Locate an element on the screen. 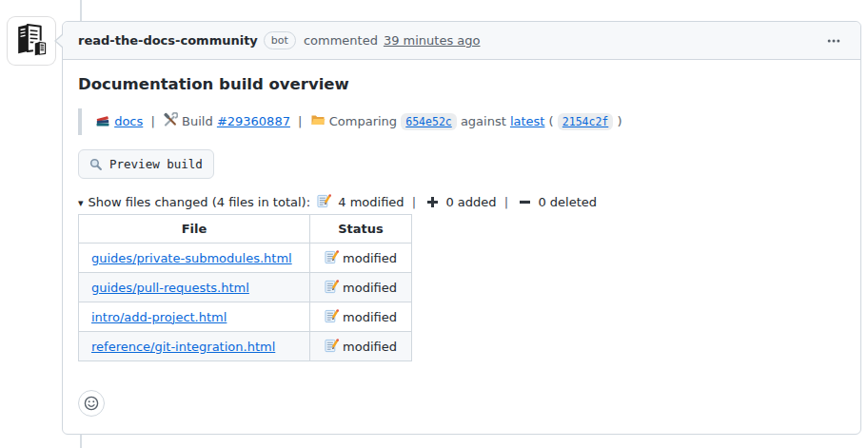 The width and height of the screenshot is (868, 448). deleted-count: 0 deleted is located at coordinates (567, 202).